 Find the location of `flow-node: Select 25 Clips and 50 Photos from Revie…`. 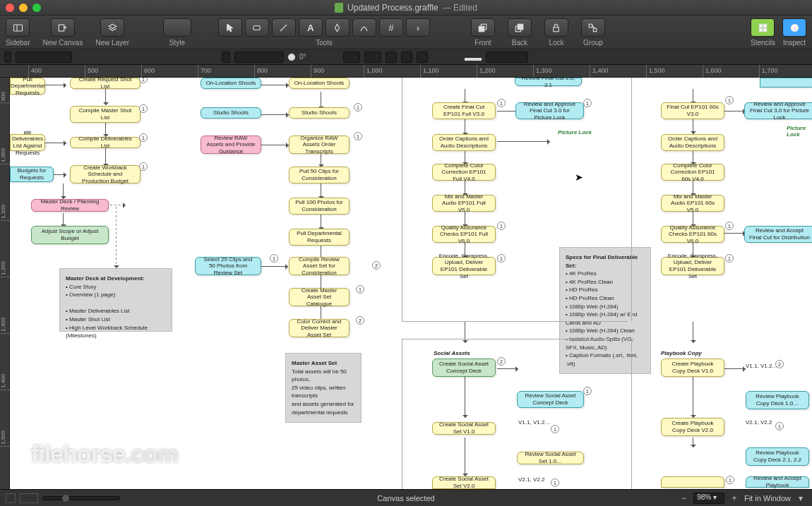

flow-node: Select 25 Clips and 50 Photos from Revie… is located at coordinates (228, 266).